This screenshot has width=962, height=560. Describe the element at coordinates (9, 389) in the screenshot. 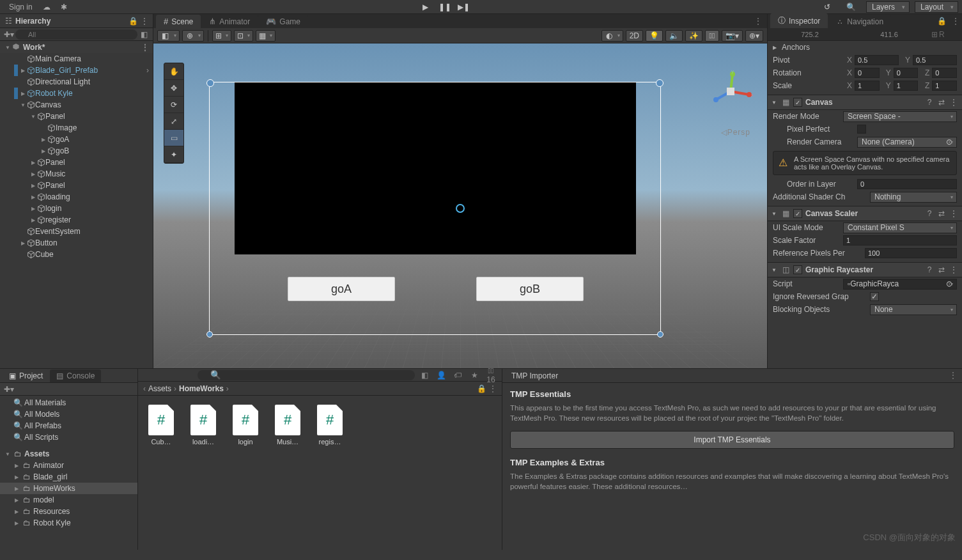

I see `create-asset-dropdown: ✚▾` at that location.